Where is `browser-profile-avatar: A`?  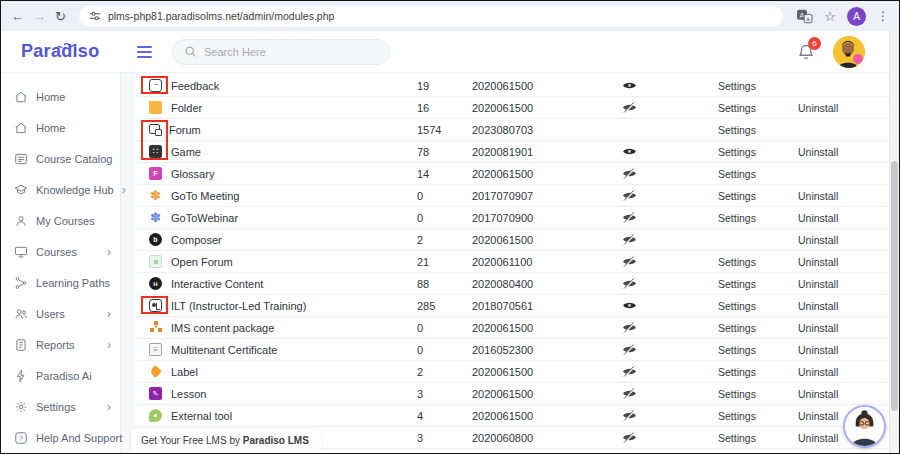
browser-profile-avatar: A is located at coordinates (856, 16).